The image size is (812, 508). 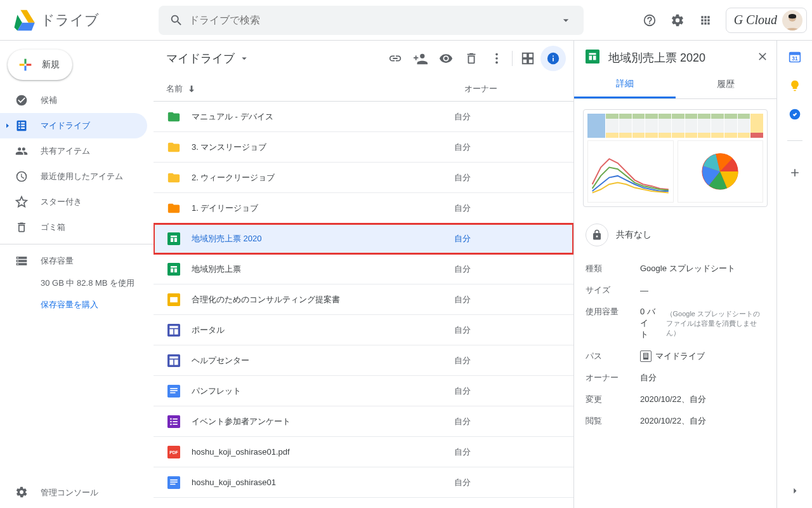 I want to click on file-row: パンフレット自分, so click(x=363, y=391).